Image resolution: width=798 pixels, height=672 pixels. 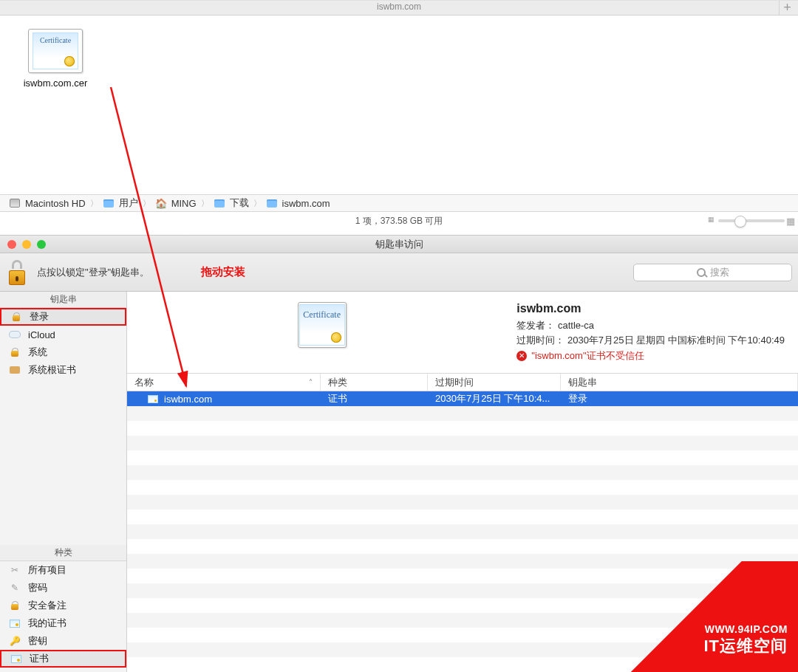 What do you see at coordinates (64, 352) in the screenshot?
I see `sidebar-keychain-2: 系统` at bounding box center [64, 352].